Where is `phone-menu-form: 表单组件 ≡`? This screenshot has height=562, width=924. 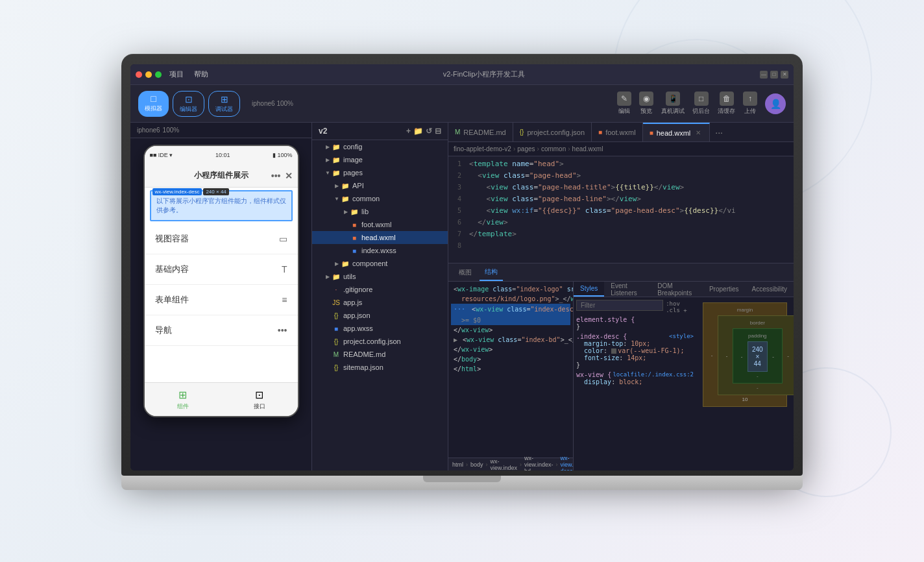 phone-menu-form: 表单组件 ≡ is located at coordinates (221, 300).